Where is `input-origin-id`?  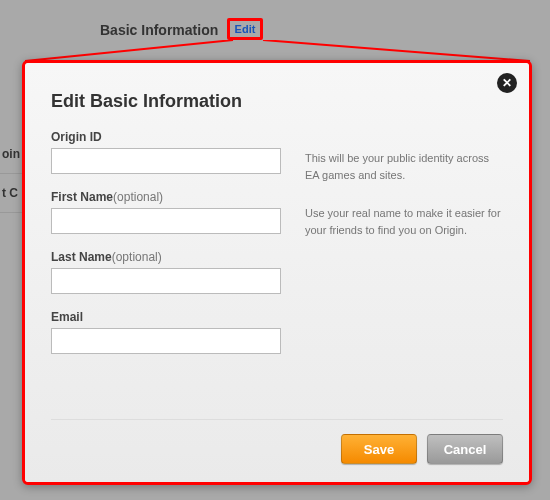 input-origin-id is located at coordinates (166, 161).